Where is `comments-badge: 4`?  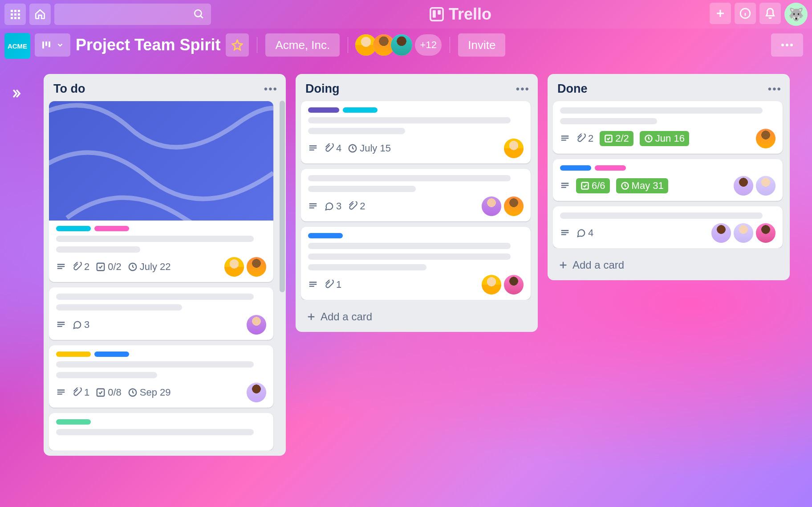
comments-badge: 4 is located at coordinates (585, 233).